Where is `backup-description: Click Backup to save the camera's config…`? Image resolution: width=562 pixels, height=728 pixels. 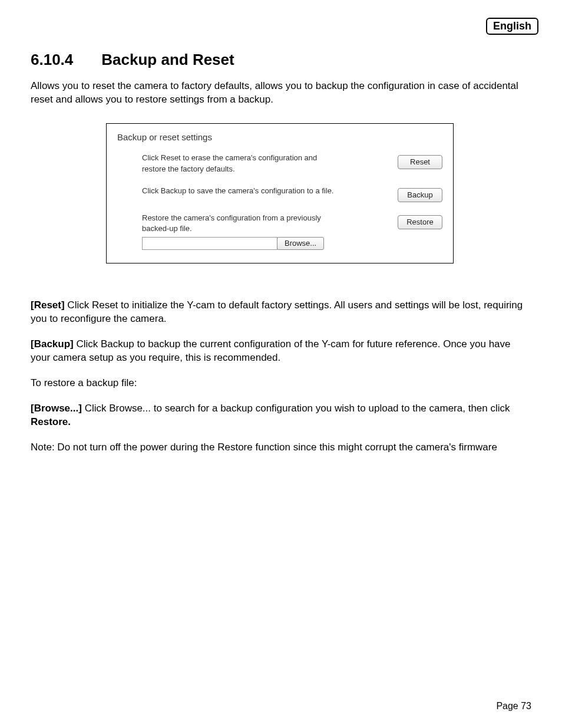
backup-description: Click Backup to save the camera's config… is located at coordinates (238, 191).